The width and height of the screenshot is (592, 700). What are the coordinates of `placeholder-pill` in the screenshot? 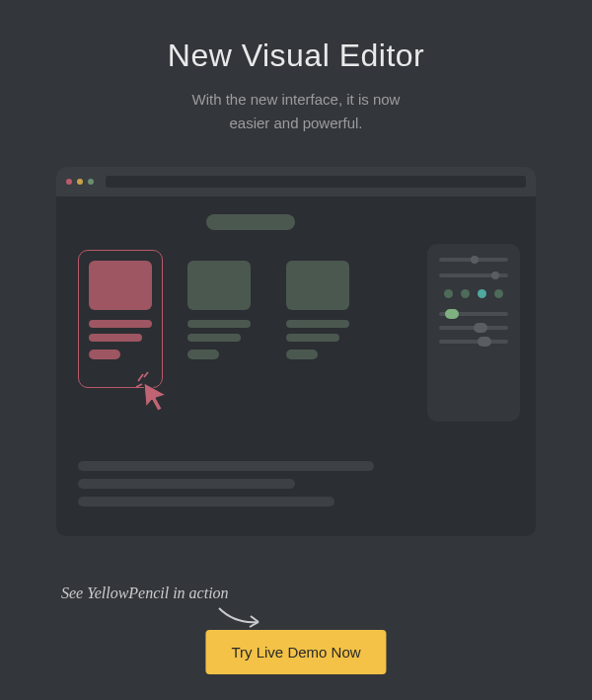 It's located at (251, 222).